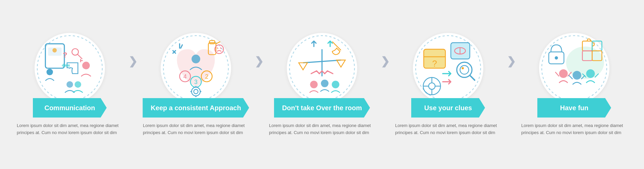 This screenshot has height=169, width=644. What do you see at coordinates (196, 75) in the screenshot?
I see `step2-visual: 4 3 2 Keep a consistent Approach` at bounding box center [196, 75].